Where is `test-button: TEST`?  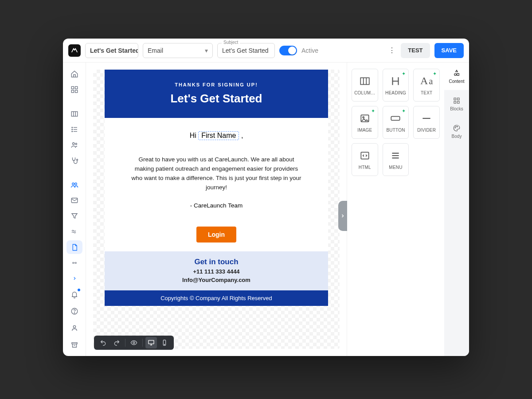
test-button: TEST is located at coordinates (415, 51).